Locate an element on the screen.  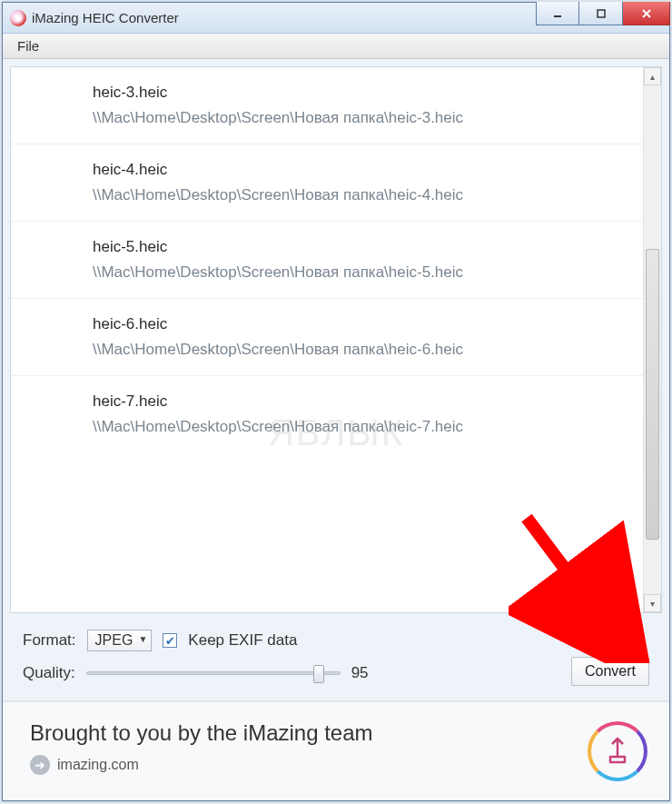
file-name: heic-7.heic is located at coordinates (359, 402).